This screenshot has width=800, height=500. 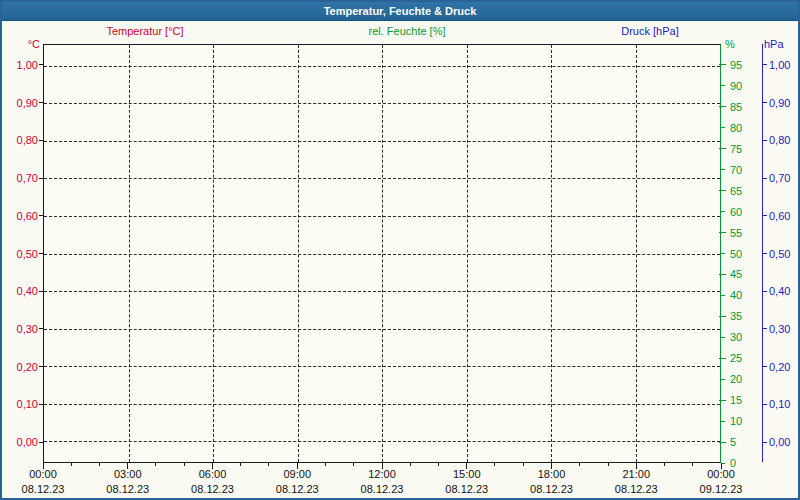 I want to click on page-title: Temperatur, Feuchte & Druck, so click(x=400, y=11).